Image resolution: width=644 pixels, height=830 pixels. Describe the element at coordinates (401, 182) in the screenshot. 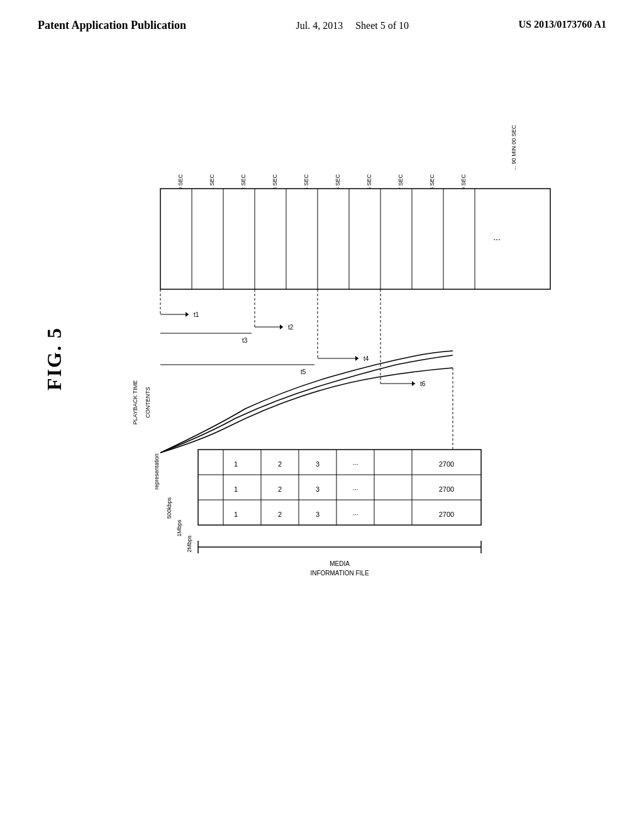

I see `svg-text: 7 SEC` at that location.